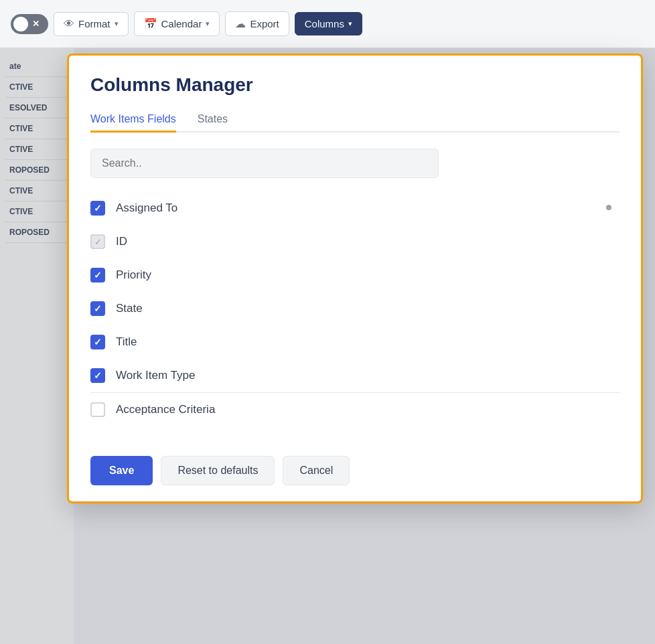 The height and width of the screenshot is (644, 655). Describe the element at coordinates (69, 24) in the screenshot. I see `eye-icon: 👁` at that location.